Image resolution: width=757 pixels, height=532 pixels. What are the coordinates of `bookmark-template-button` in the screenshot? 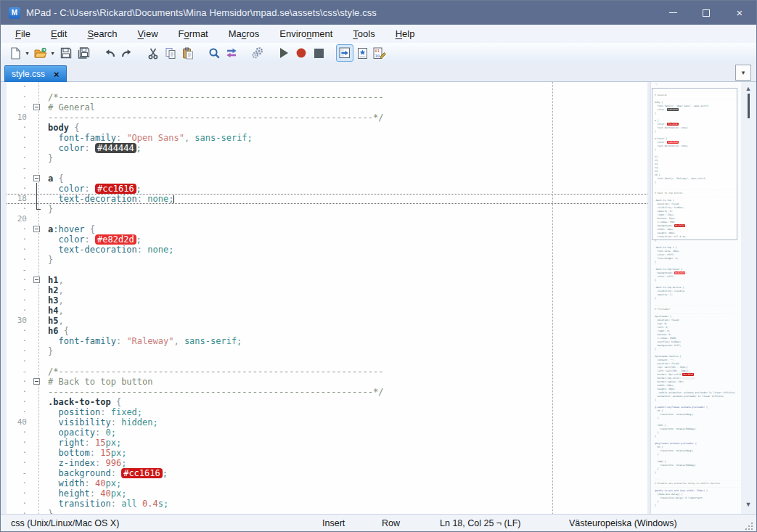 It's located at (362, 53).